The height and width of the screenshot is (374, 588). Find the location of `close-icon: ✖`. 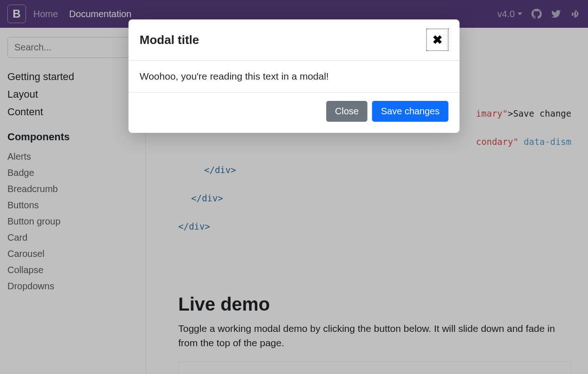

close-icon: ✖ is located at coordinates (438, 40).